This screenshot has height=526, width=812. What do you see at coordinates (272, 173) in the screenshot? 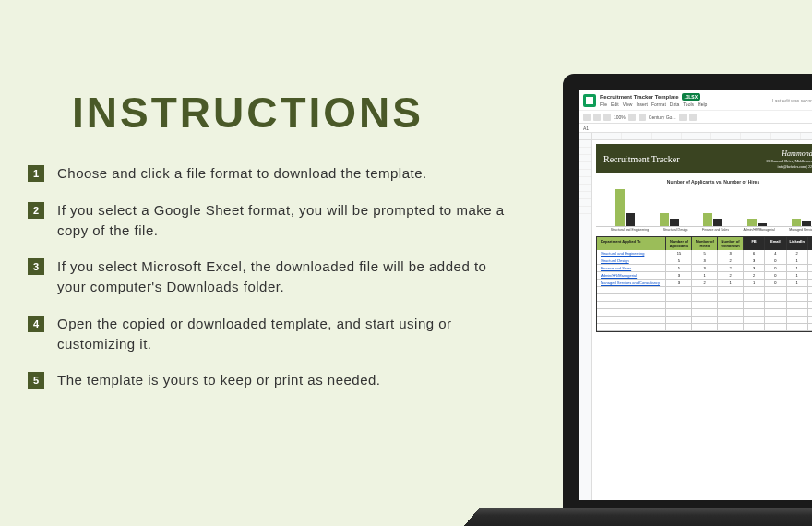
I see `step-1: 1 Choose and click a file format to down…` at bounding box center [272, 173].